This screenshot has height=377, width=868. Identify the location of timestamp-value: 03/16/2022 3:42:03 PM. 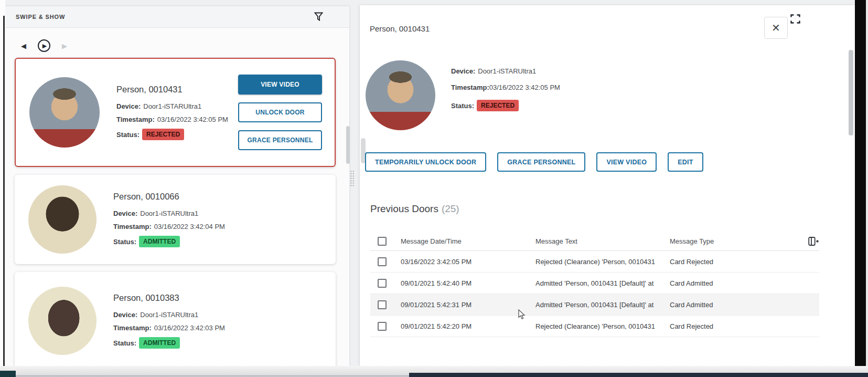
(190, 328).